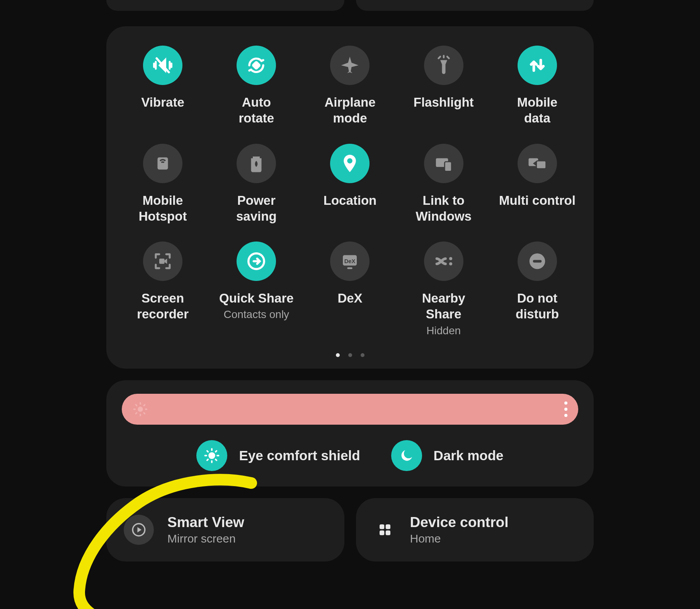 The width and height of the screenshot is (700, 609). Describe the element at coordinates (537, 184) in the screenshot. I see `tile-multi-control: Multi control` at that location.